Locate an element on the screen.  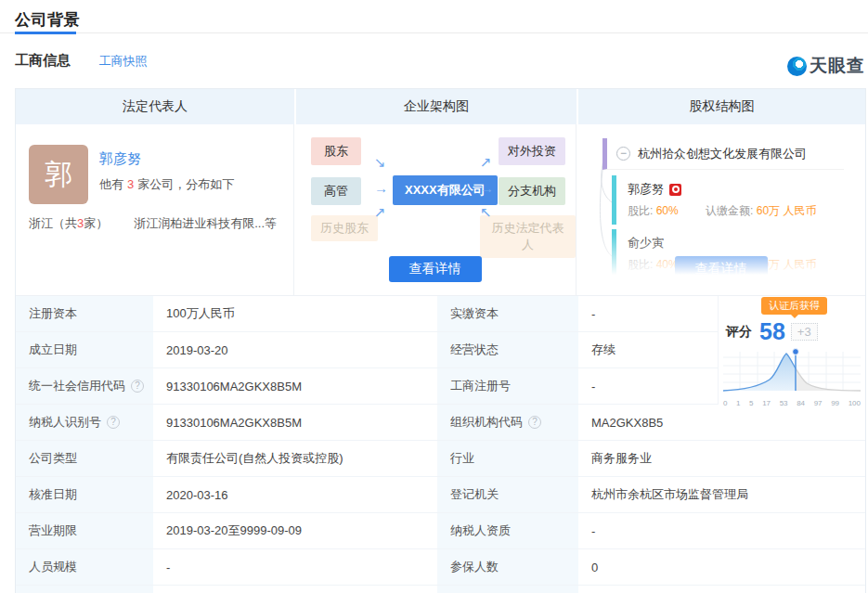
legal-rep-region-row: 浙江（共3家）浙江润柏进业科技有限...等 is located at coordinates (152, 224).